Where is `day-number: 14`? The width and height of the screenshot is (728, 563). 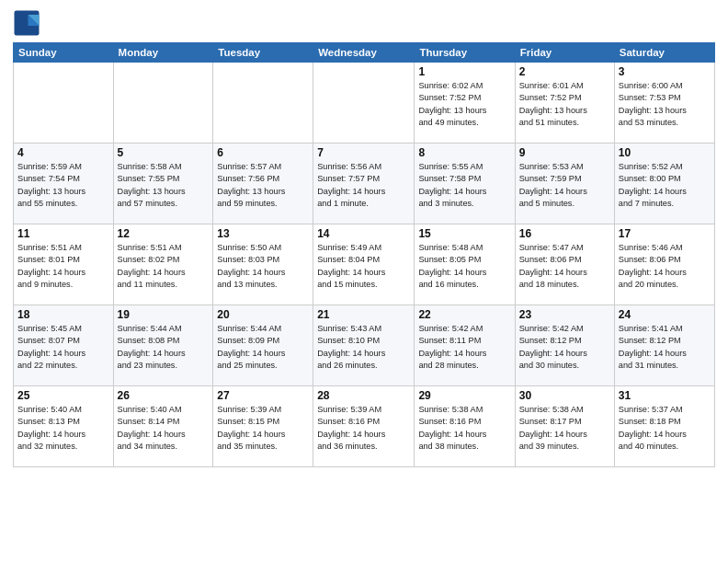
day-number: 14 is located at coordinates (364, 234).